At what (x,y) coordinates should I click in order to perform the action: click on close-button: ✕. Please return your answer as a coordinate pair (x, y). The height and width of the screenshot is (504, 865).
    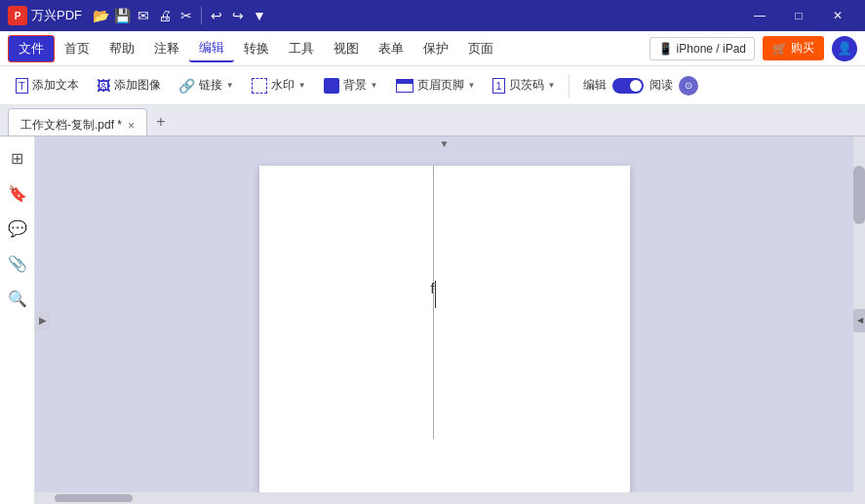
    Looking at the image, I should click on (838, 16).